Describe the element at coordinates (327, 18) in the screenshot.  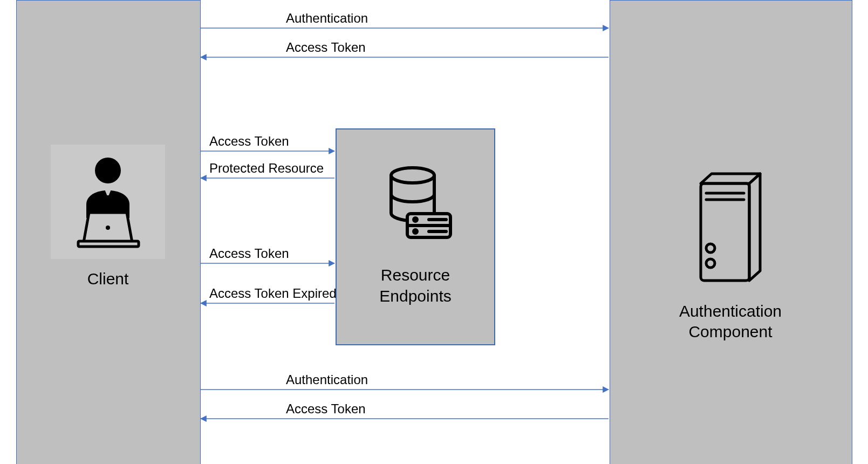
I see `label-authentication-1: Authentication` at that location.